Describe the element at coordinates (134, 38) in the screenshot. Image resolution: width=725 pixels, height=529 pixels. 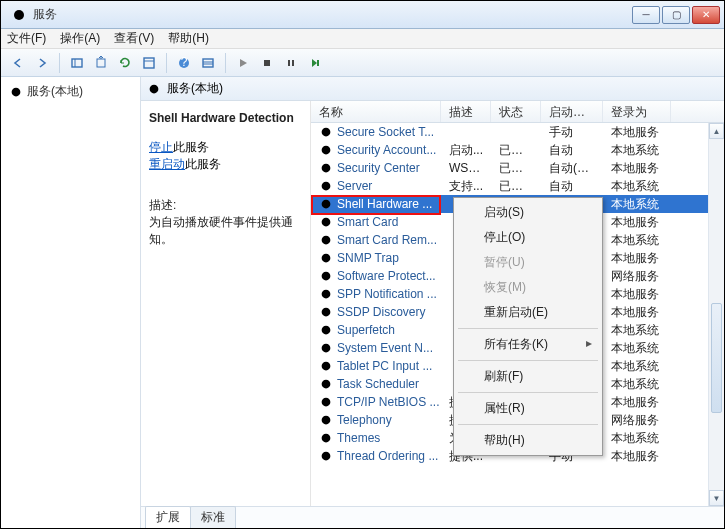
I see `menu-view: 查看(V)` at that location.